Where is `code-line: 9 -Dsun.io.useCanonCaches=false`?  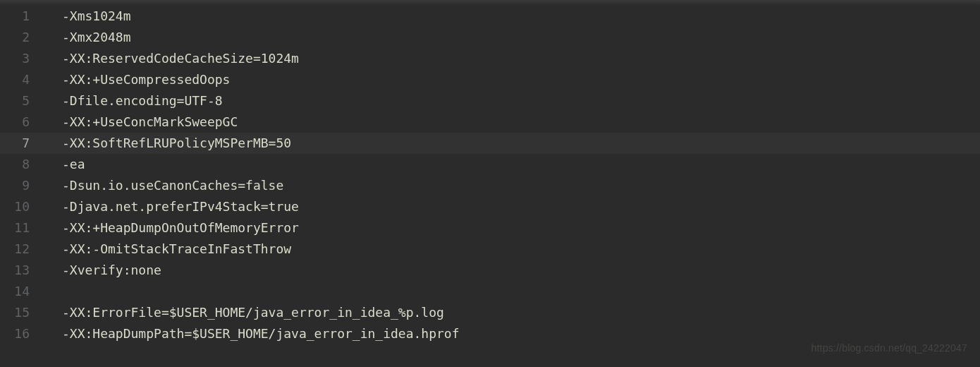 code-line: 9 -Dsun.io.useCanonCaches=false is located at coordinates (490, 186).